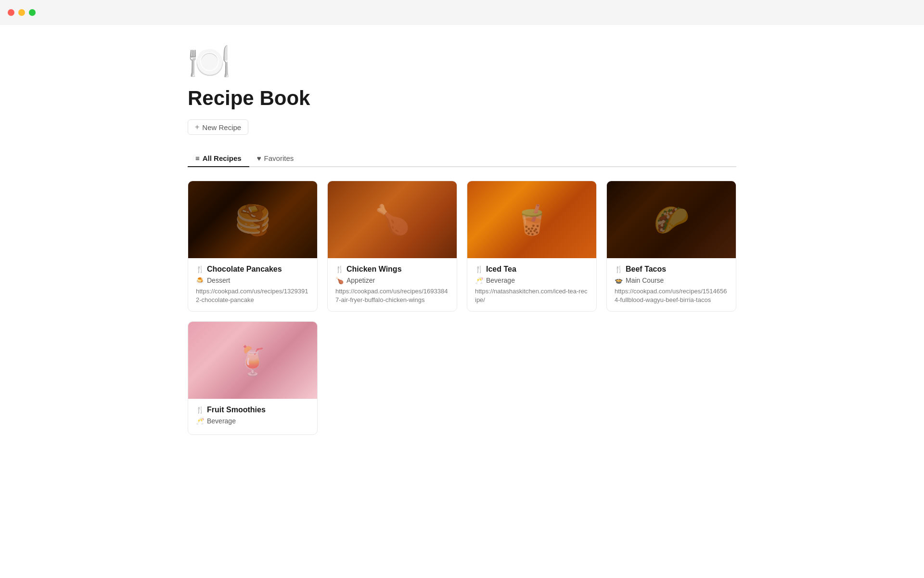 The width and height of the screenshot is (924, 578). What do you see at coordinates (392, 269) in the screenshot?
I see `recipe-name-chicken-wings: 🍴 Chicken Wings` at bounding box center [392, 269].